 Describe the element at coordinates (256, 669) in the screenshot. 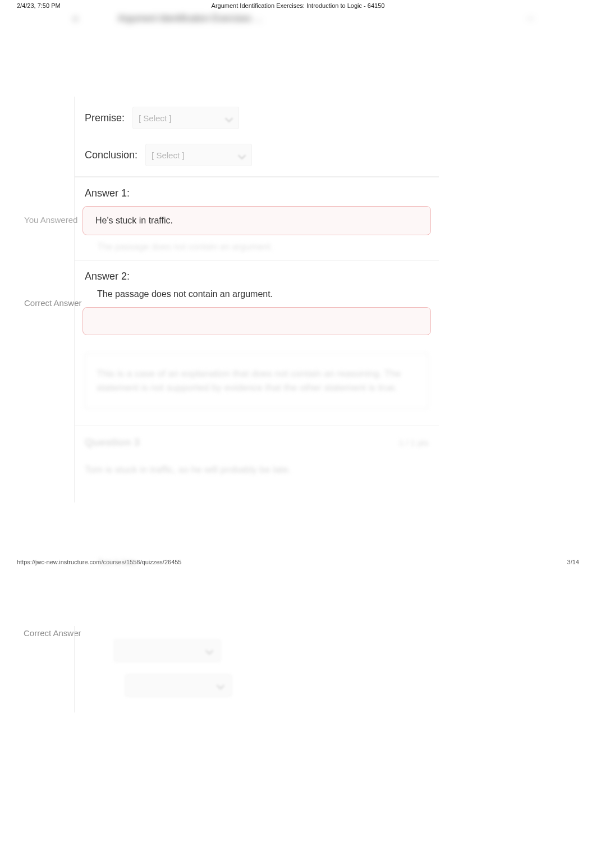

I see `question-3-panel-fragment` at that location.